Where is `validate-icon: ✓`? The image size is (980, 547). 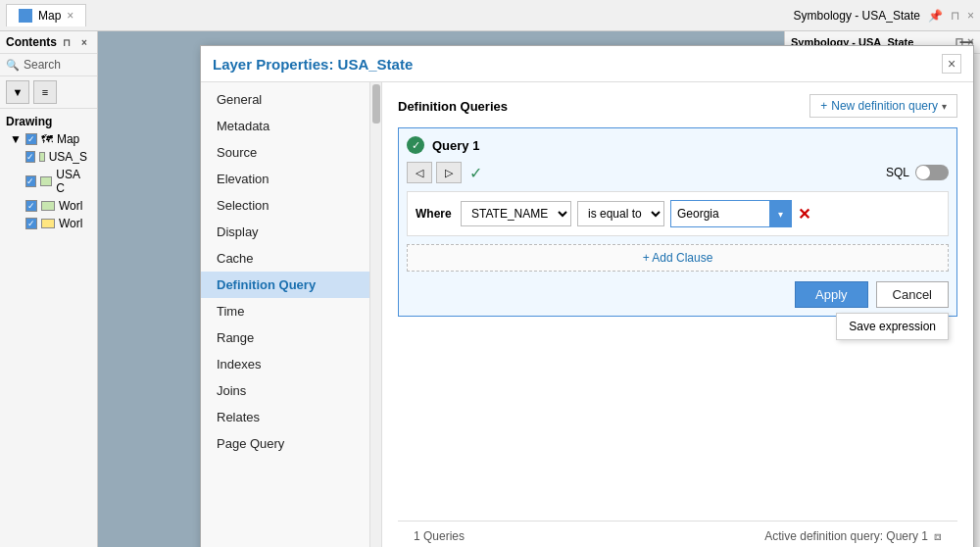
validate-icon: ✓ is located at coordinates (476, 173).